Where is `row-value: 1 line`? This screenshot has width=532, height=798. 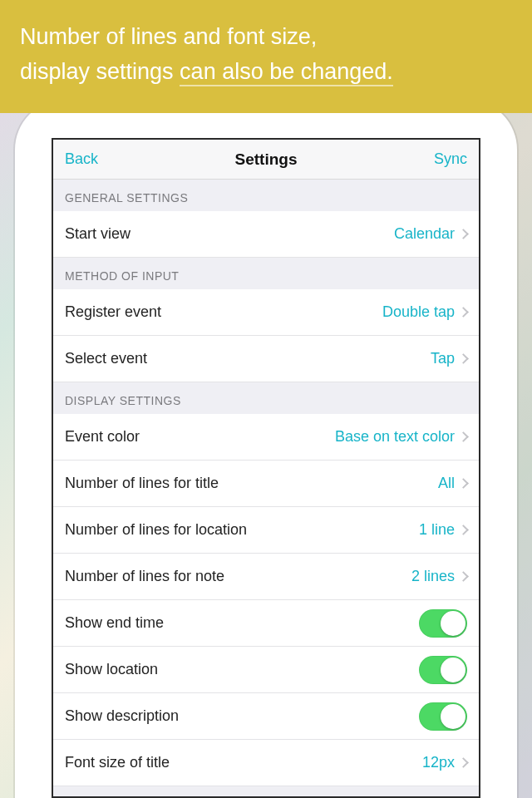 row-value: 1 line is located at coordinates (443, 530).